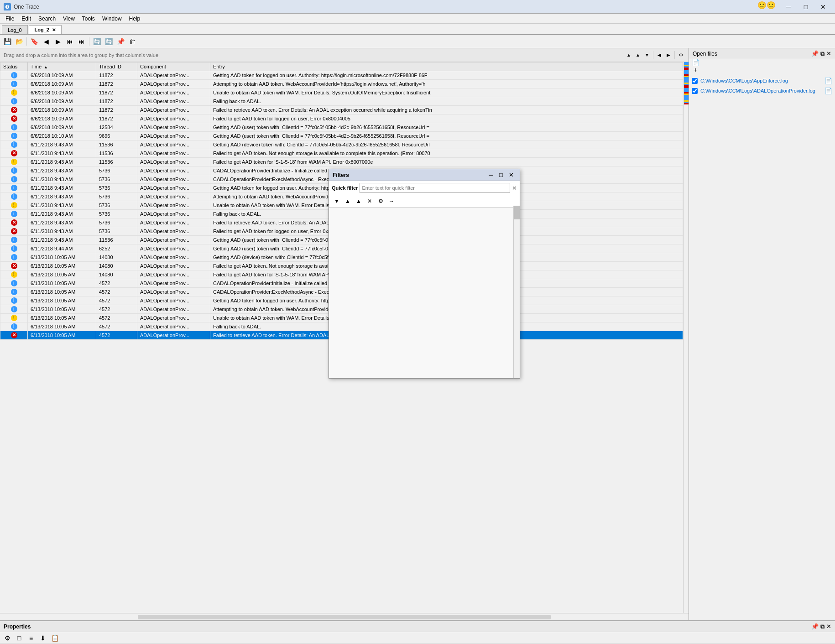  Describe the element at coordinates (342, 153) in the screenshot. I see `table-row: ✕ 6/11/2018 9:43 AM 11536 ADALOperationP…` at that location.